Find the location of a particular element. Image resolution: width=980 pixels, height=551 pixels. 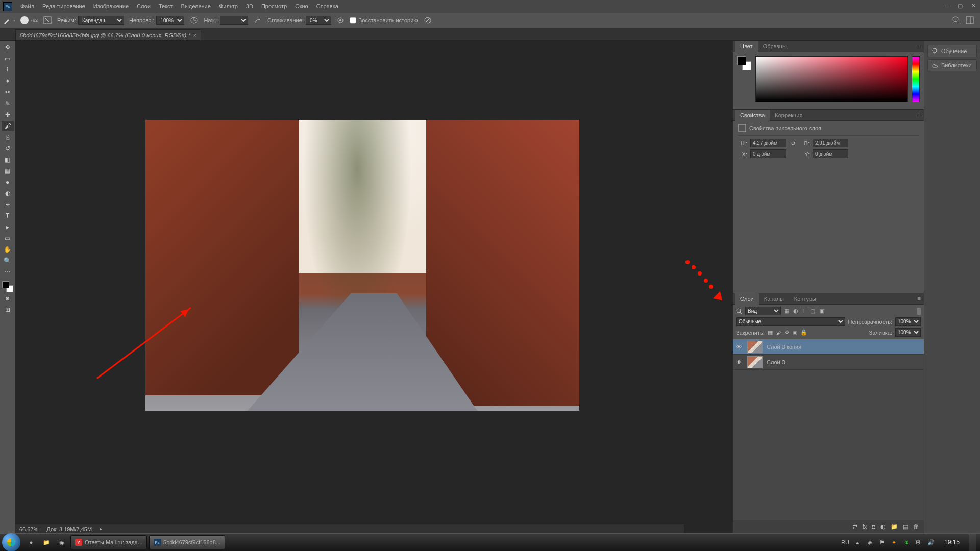

tab-properties: Свойства is located at coordinates (752, 115).